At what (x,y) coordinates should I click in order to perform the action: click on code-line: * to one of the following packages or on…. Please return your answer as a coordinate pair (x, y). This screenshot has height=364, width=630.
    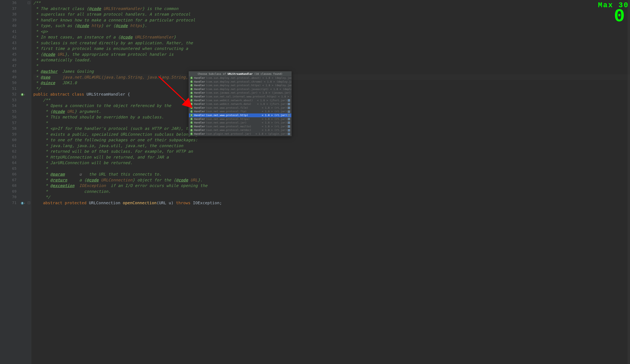
    Looking at the image, I should click on (332, 140).